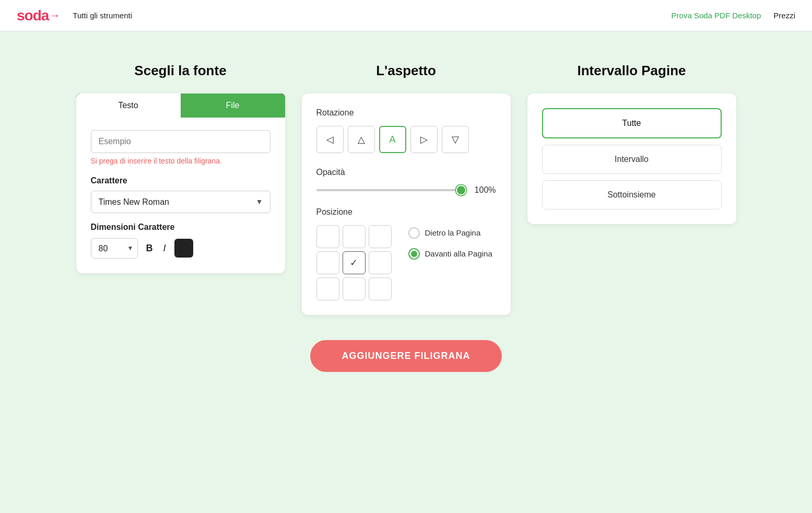 Image resolution: width=812 pixels, height=513 pixels. I want to click on scegli-fonte-title: Scegli la fonte, so click(181, 71).